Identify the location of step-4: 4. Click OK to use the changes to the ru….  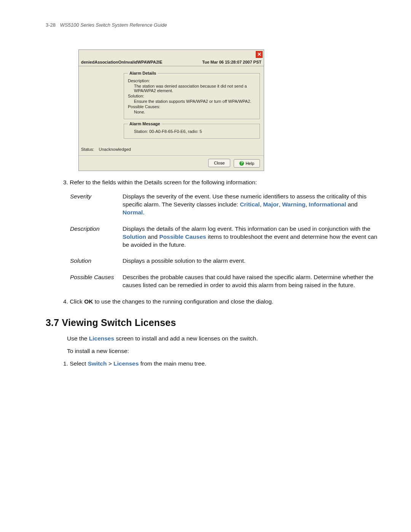
(213, 302).